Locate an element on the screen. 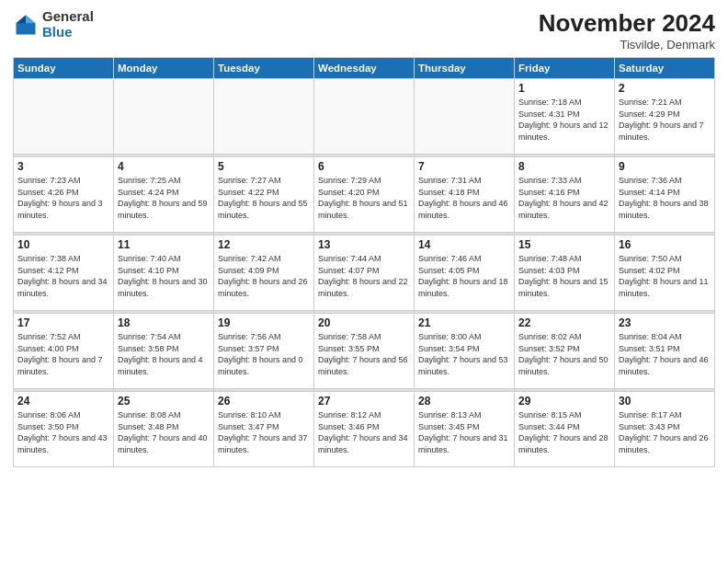 Image resolution: width=728 pixels, height=563 pixels. day-info-5: Sunrise: 7:27 AM Sunset: 4:22 PM Dayligh… is located at coordinates (264, 198).